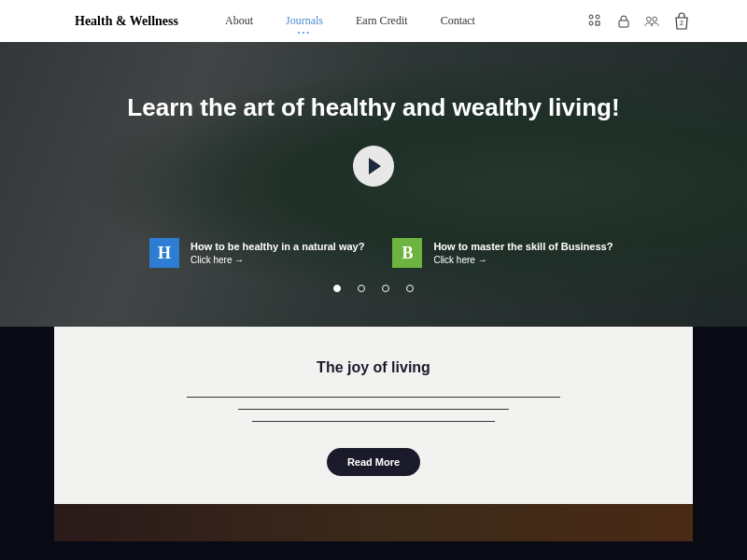  I want to click on users-icon, so click(652, 21).